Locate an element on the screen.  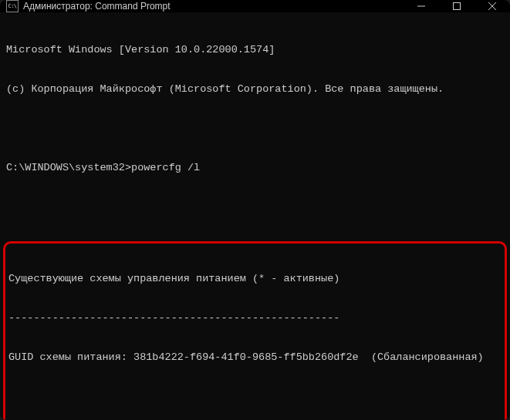
window-title: Администратор: Command Prompt is located at coordinates (97, 6).